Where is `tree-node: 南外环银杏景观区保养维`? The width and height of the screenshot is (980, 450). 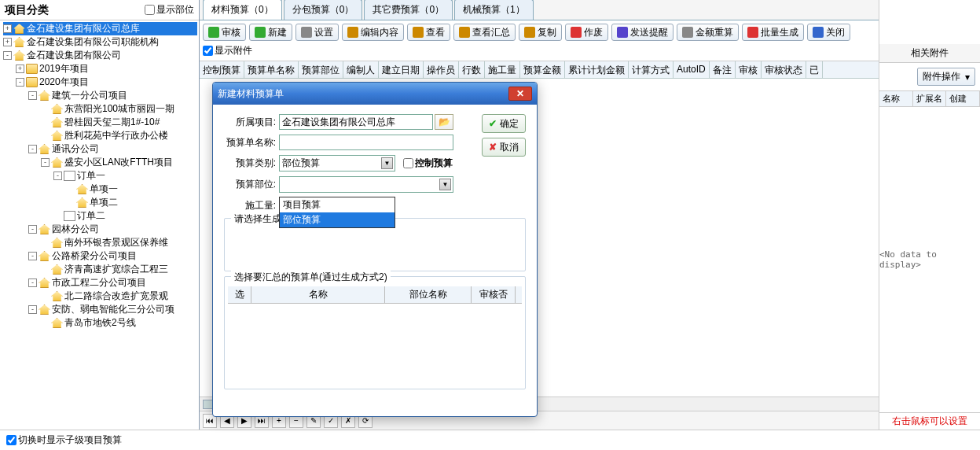
tree-node: 南外环银杏景观区保养维 is located at coordinates (101, 242).